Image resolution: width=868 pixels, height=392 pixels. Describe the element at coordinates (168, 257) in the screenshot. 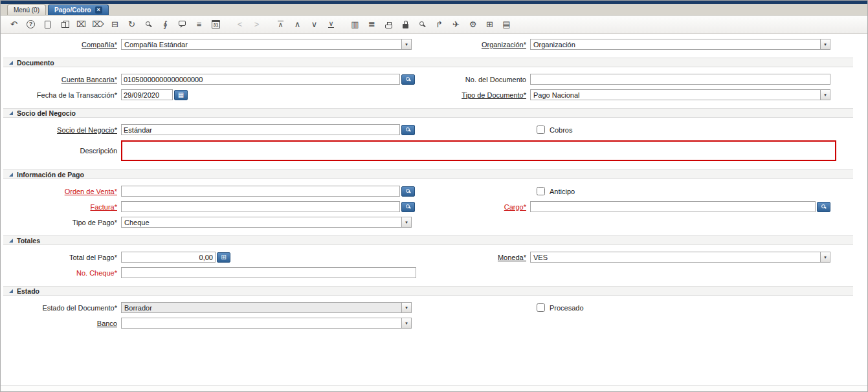

I see `total-pago-input` at that location.